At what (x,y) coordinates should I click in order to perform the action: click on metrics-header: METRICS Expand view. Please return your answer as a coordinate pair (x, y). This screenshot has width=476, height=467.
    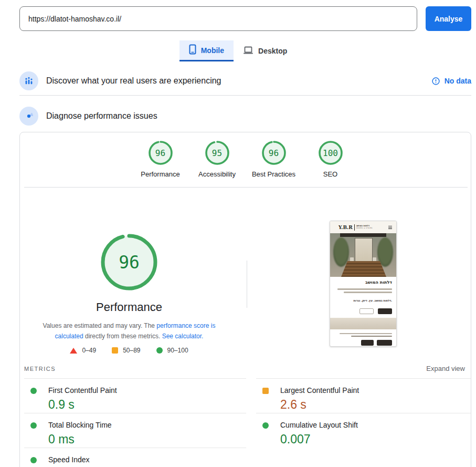
    Looking at the image, I should click on (246, 369).